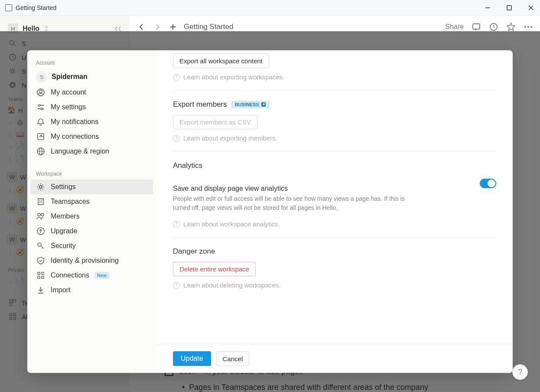 The width and height of the screenshot is (540, 392). Describe the element at coordinates (335, 105) in the screenshot. I see `export-members-heading: Export members BUSINESS` at that location.